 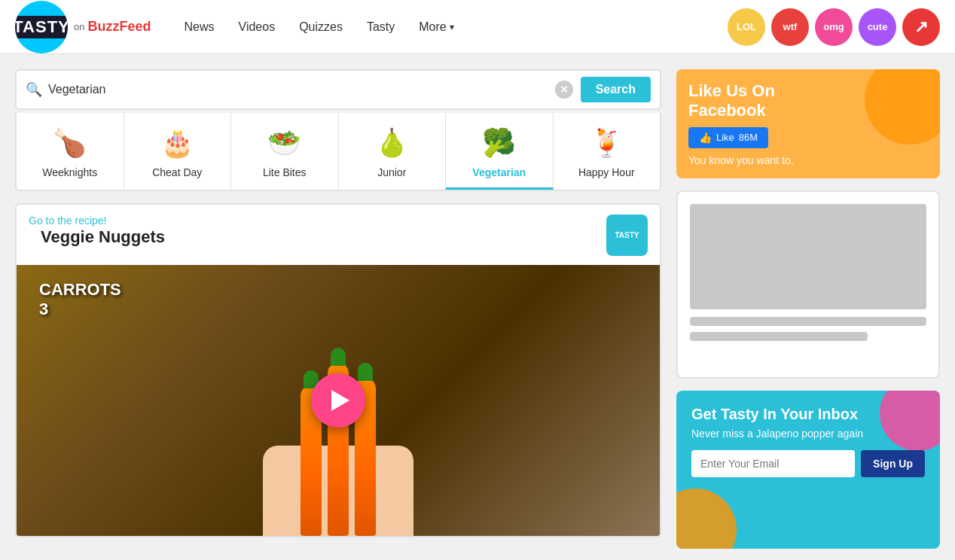 What do you see at coordinates (338, 400) in the screenshot?
I see `play-button` at bounding box center [338, 400].